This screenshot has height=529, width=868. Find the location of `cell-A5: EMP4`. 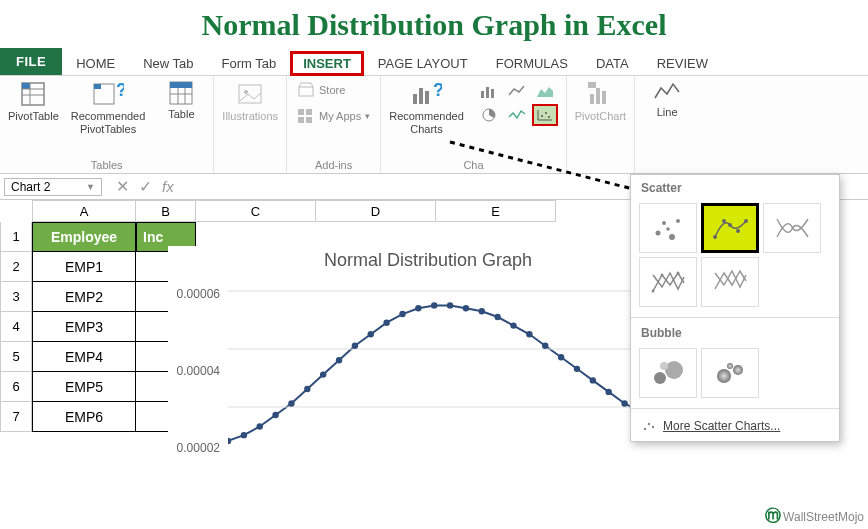

cell-A5: EMP4 is located at coordinates (84, 357).